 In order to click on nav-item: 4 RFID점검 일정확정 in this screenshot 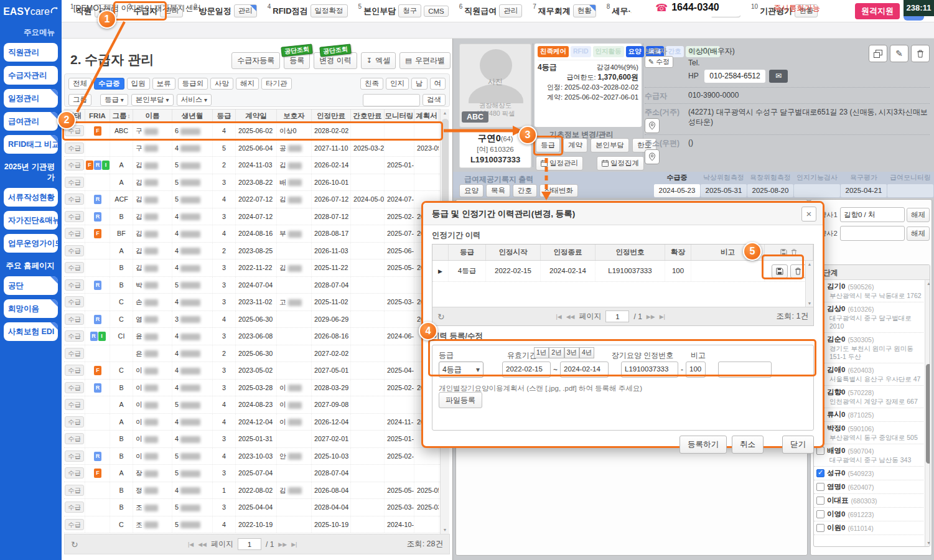, I will do `click(307, 11)`.